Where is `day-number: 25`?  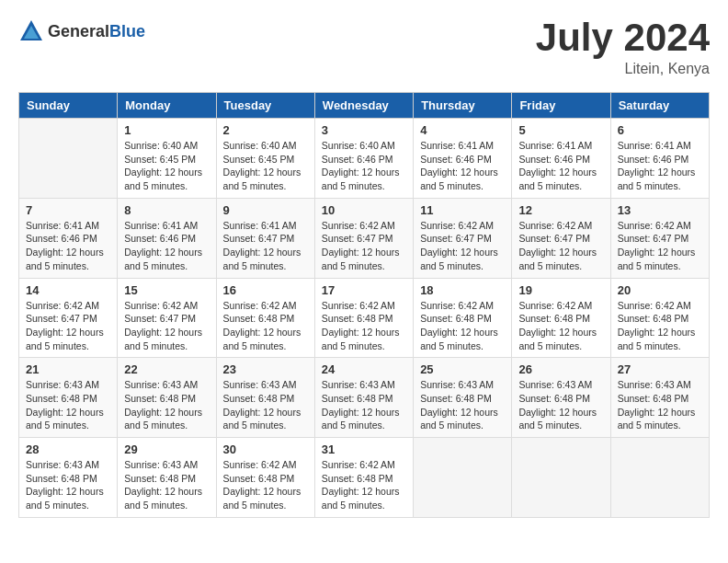
day-number: 25 is located at coordinates (462, 370).